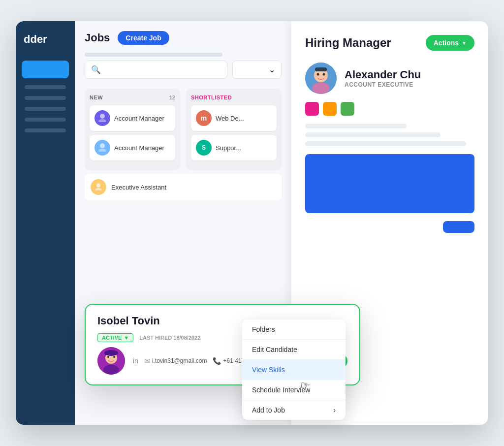  I want to click on actions-chevron-icon: ▼, so click(464, 43).